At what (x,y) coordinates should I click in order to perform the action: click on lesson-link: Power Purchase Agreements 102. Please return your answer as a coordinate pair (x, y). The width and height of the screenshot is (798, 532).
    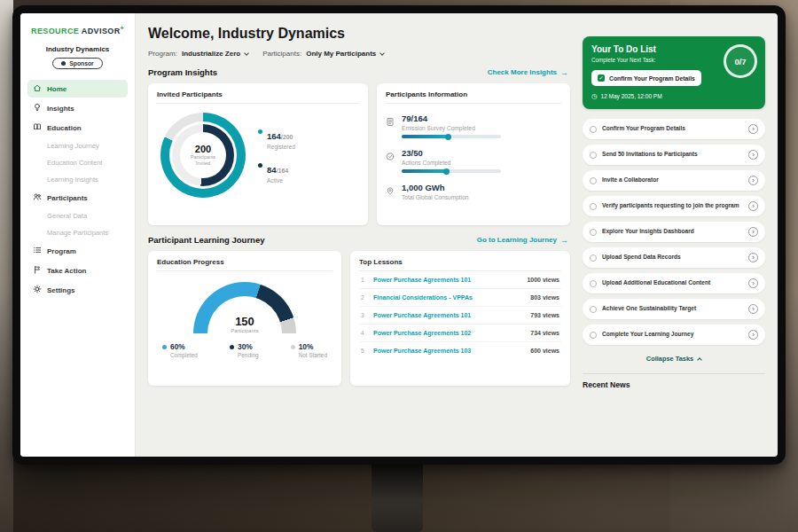
    Looking at the image, I should click on (449, 333).